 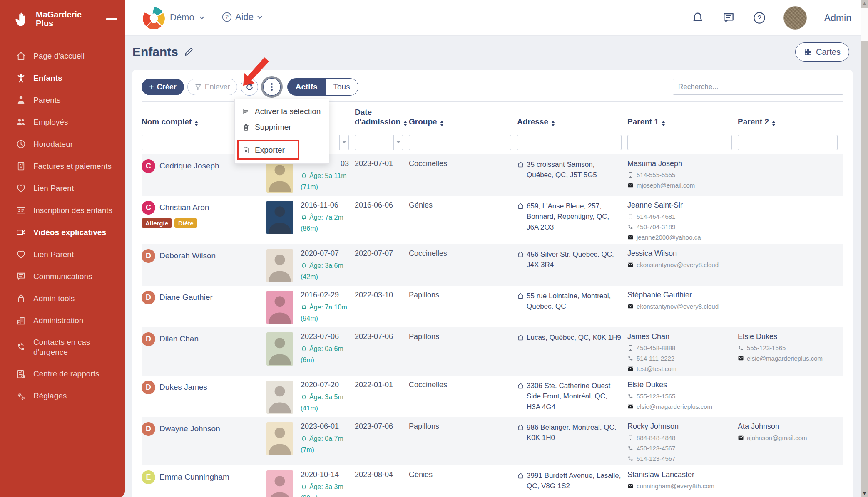 What do you see at coordinates (62, 396) in the screenshot?
I see `sidebar-item-reglages: Réglages` at bounding box center [62, 396].